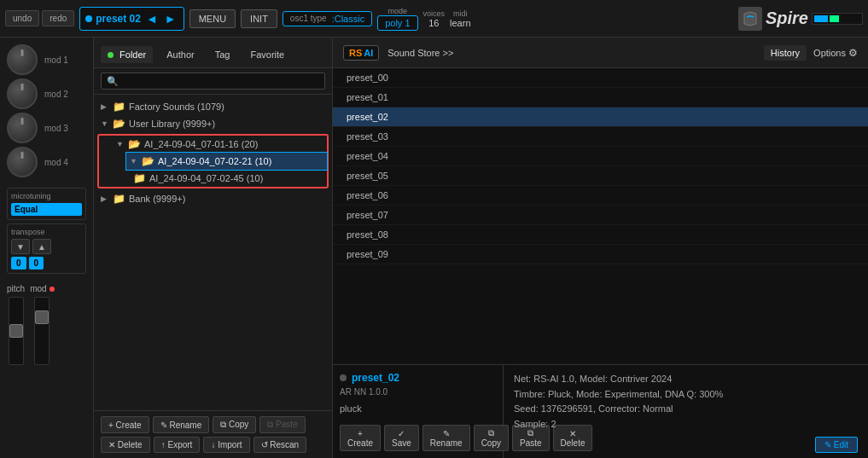 This screenshot has height=458, width=868. Describe the element at coordinates (135, 144) in the screenshot. I see `folder-icon-ai1: 📂` at that location.